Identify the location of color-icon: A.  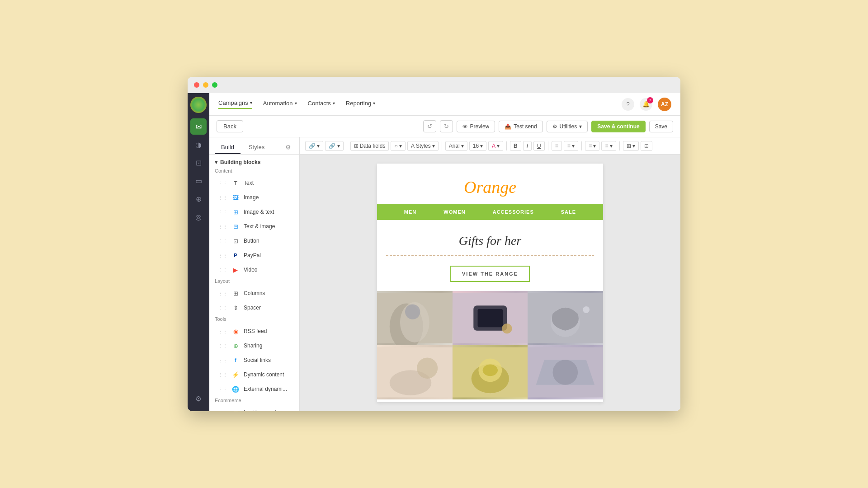
(494, 146).